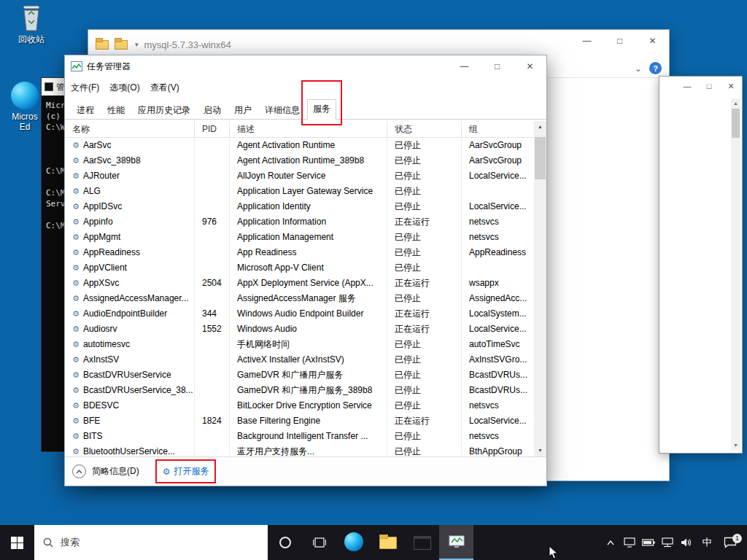 This screenshot has height=560, width=747. I want to click on table-row: ⚙AJRouter AllJoyn Router Service 已停止 Loc…, so click(299, 176).